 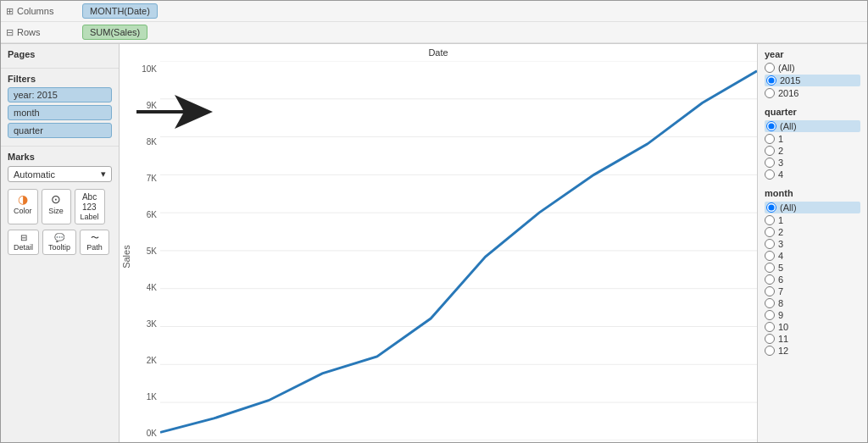 I want to click on month-filter-group: month (All) 1 2 3, so click(x=812, y=272).